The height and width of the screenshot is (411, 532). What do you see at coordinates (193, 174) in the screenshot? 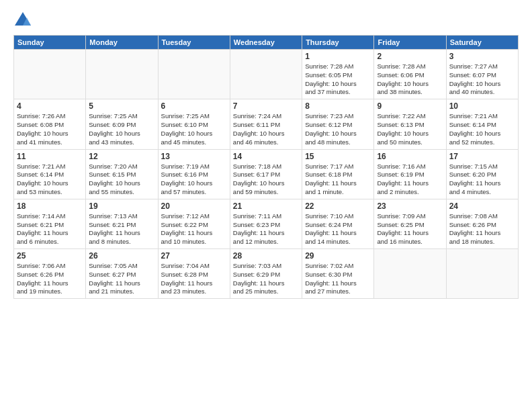
I see `calendar-cell: 13Sunrise: 7:19 AMSunset: 6:16 PMDayligh…` at bounding box center [193, 174].